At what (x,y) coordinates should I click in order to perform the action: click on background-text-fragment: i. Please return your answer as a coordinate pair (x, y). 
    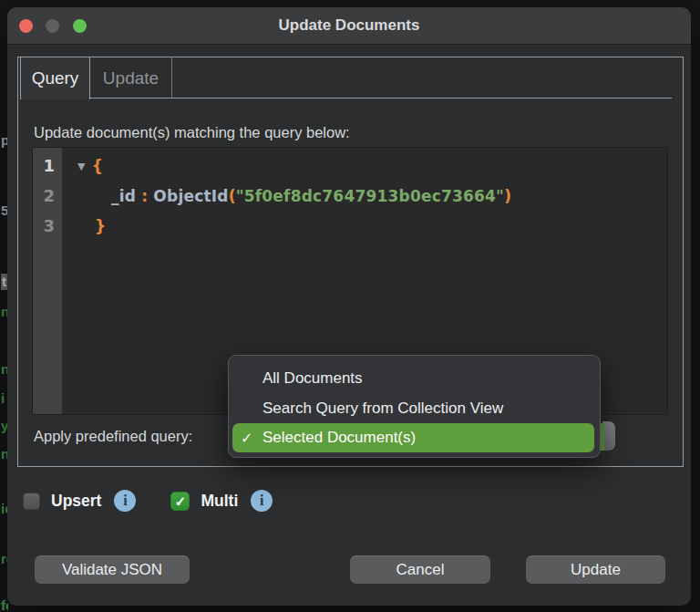
    Looking at the image, I should click on (3, 398).